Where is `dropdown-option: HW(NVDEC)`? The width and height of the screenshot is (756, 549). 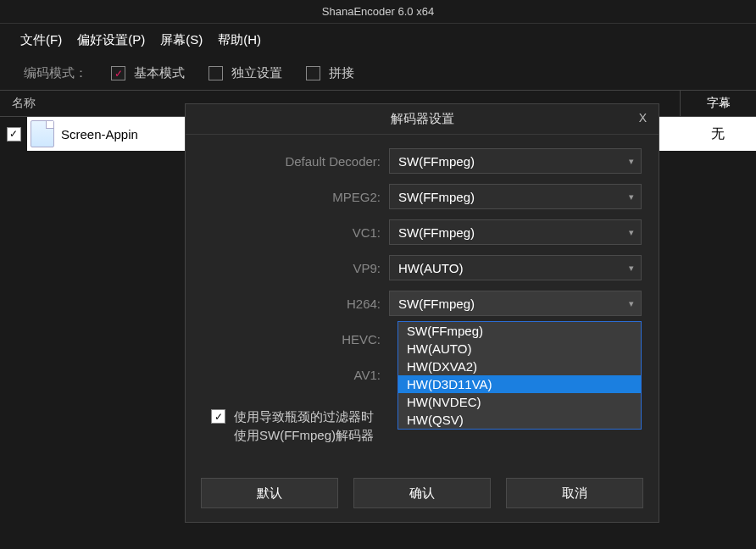
dropdown-option: HW(NVDEC) is located at coordinates (520, 402).